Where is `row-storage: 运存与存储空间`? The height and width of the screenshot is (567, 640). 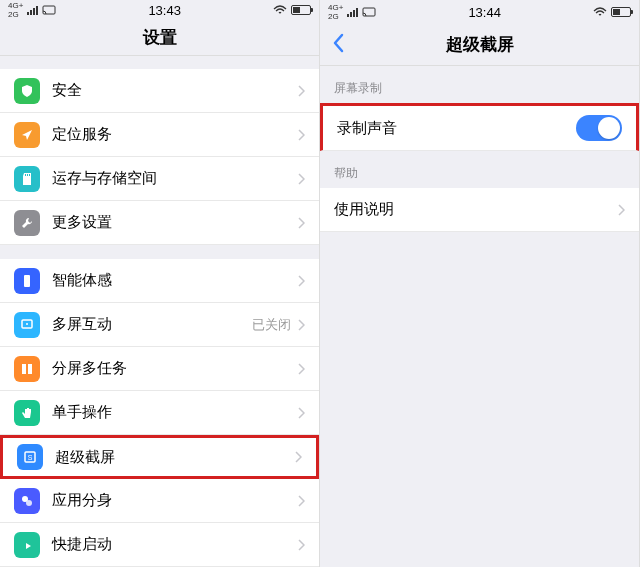
row-storage: 运存与存储空间 is located at coordinates (160, 179).